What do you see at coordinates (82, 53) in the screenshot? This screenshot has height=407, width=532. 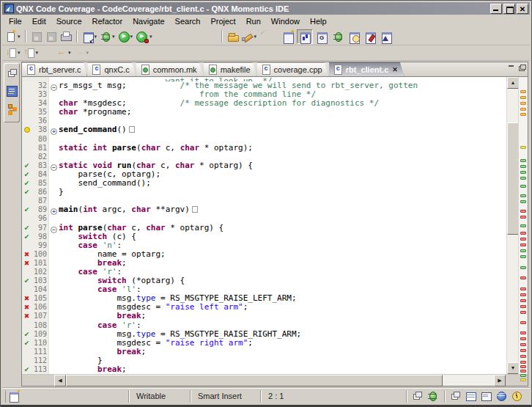 I see `forward-button: ▾` at bounding box center [82, 53].